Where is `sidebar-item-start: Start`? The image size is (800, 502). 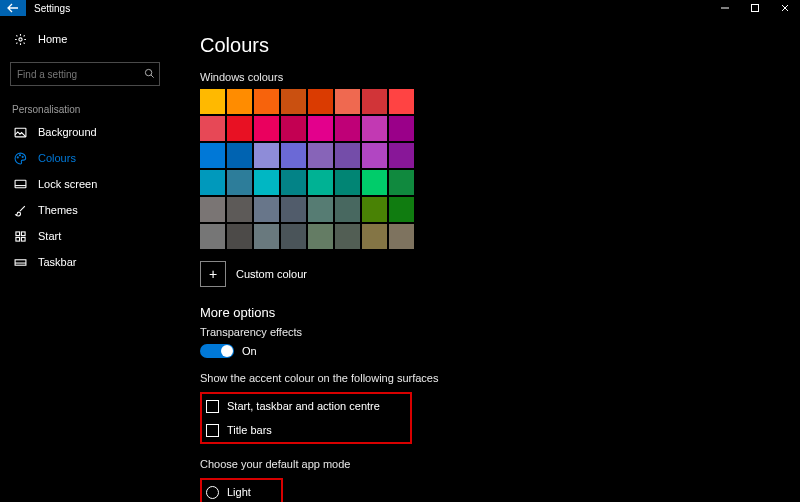
sidebar-item-start: Start is located at coordinates (85, 236).